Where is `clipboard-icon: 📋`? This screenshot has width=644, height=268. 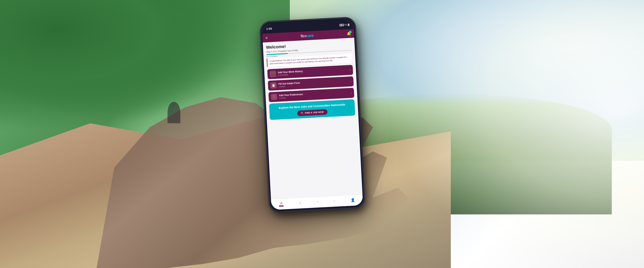
clipboard-icon: 📋 is located at coordinates (274, 85).